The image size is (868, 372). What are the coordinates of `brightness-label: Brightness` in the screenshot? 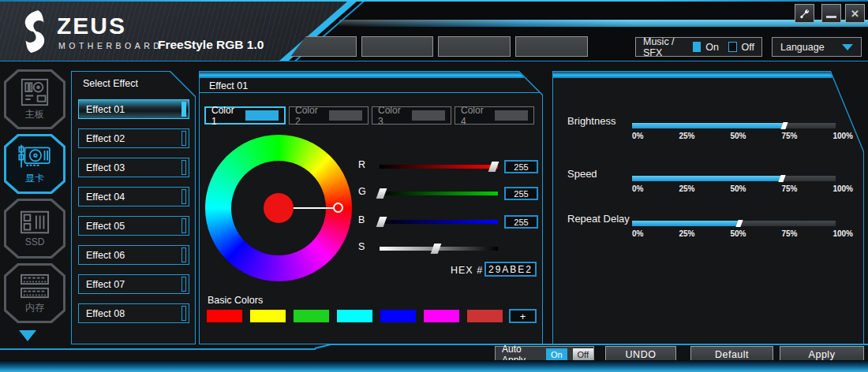 It's located at (592, 121).